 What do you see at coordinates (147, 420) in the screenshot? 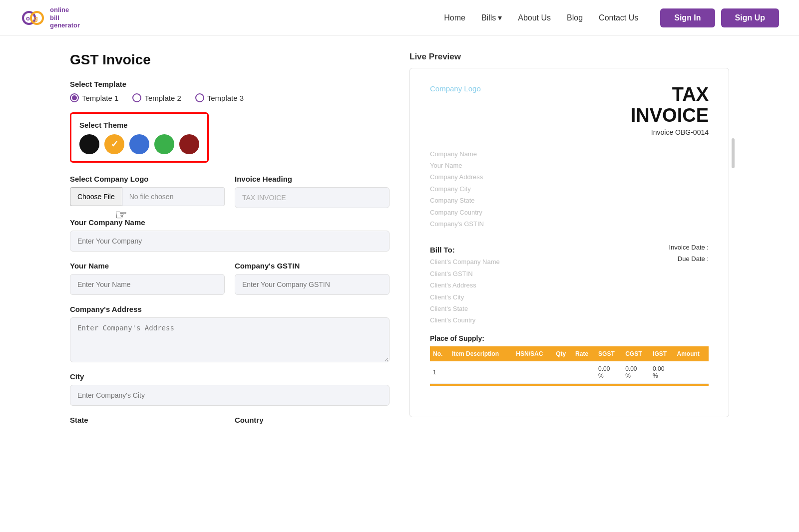
I see `state-group: State` at bounding box center [147, 420].